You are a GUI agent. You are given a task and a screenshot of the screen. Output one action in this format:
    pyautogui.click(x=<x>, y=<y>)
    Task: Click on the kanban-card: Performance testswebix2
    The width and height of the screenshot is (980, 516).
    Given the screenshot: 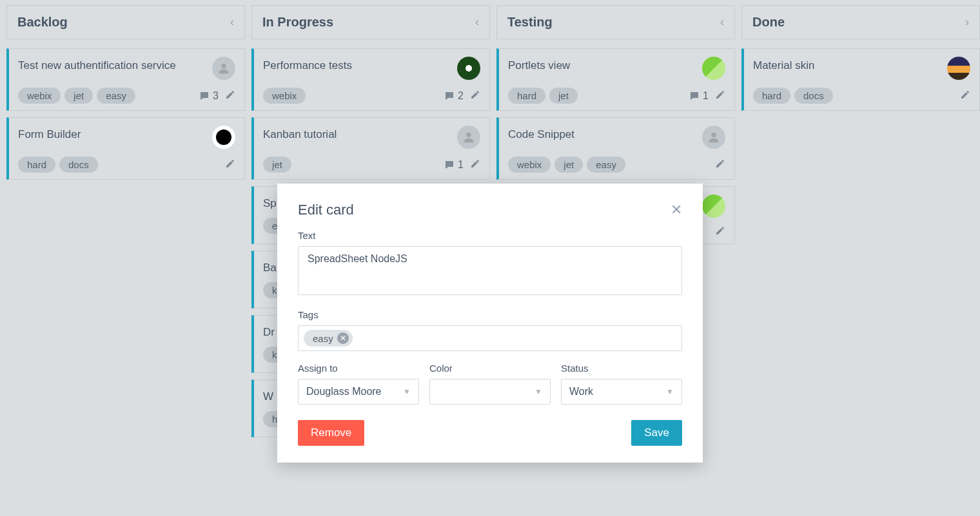 What is the action you would take?
    pyautogui.click(x=371, y=80)
    